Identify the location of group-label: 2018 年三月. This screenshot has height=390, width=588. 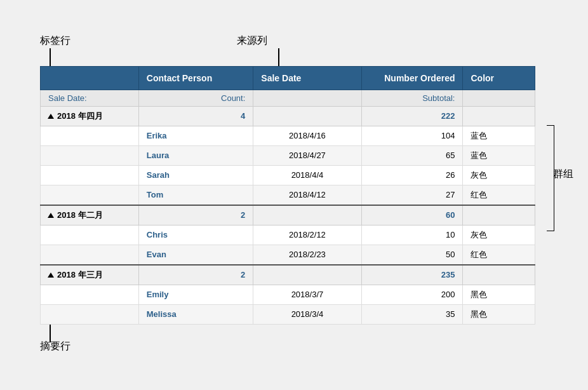
(90, 275).